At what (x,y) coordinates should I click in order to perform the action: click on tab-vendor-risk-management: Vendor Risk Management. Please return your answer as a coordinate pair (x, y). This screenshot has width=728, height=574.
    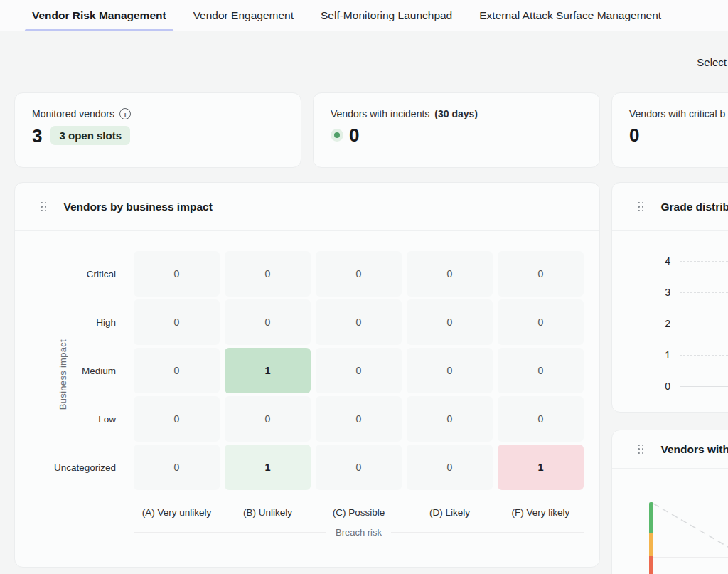
    Looking at the image, I should click on (100, 16).